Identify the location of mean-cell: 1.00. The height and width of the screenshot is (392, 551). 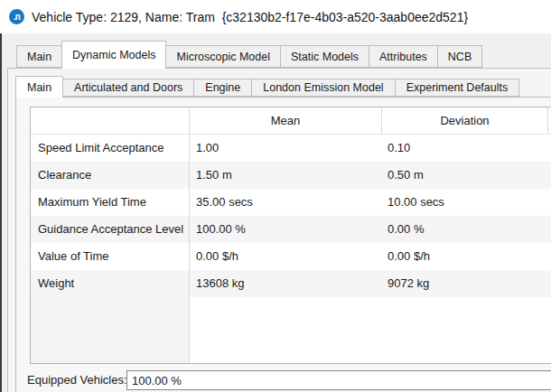
(285, 148).